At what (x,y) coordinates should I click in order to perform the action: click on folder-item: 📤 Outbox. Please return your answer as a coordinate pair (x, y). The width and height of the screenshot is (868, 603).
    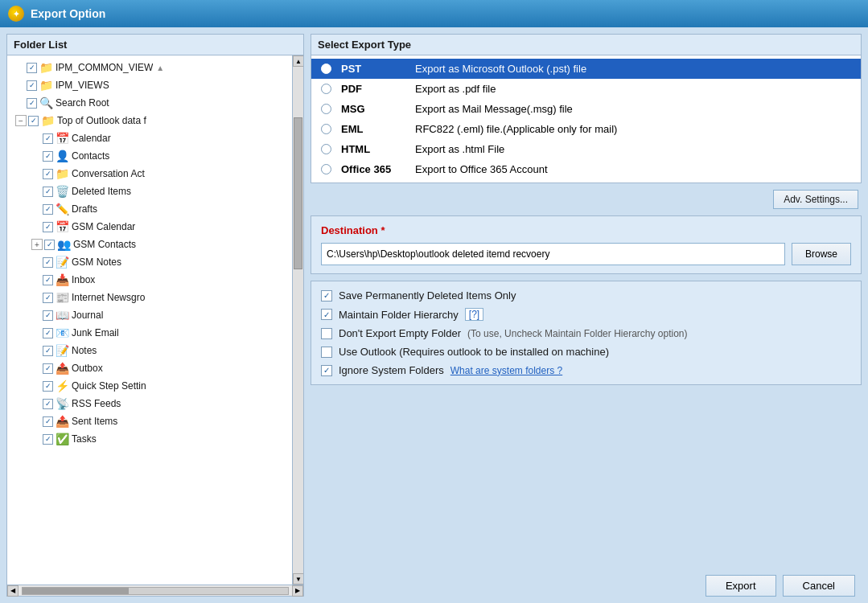
    Looking at the image, I should click on (150, 368).